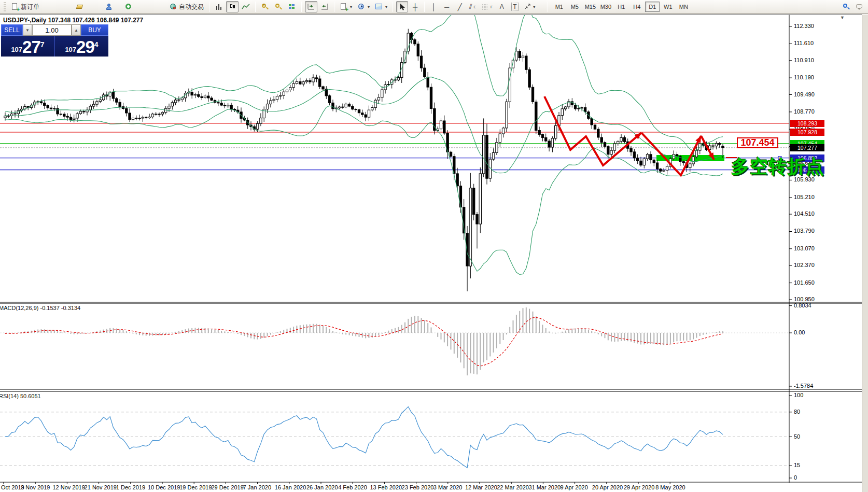 The image size is (868, 492). I want to click on trendline-button: ╱, so click(459, 7).